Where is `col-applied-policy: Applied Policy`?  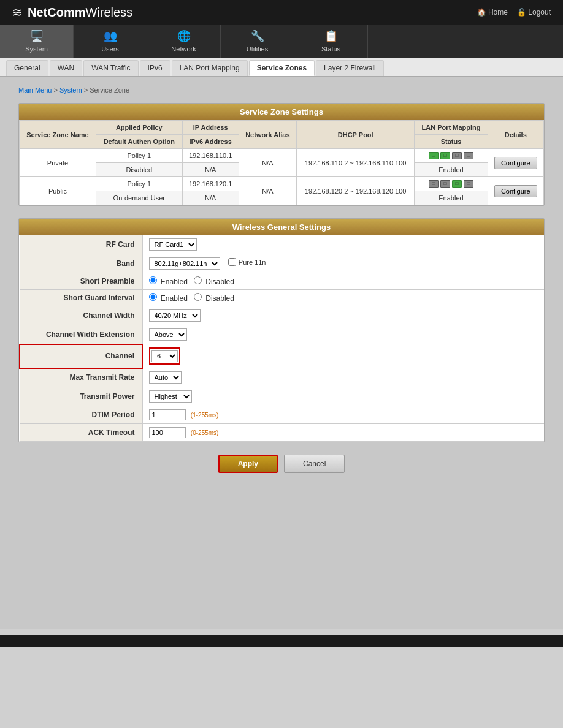 col-applied-policy: Applied Policy is located at coordinates (139, 127).